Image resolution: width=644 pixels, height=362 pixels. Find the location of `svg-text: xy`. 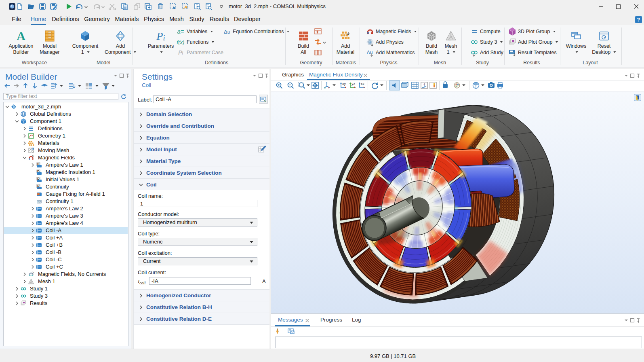

svg-text: xy is located at coordinates (344, 84).